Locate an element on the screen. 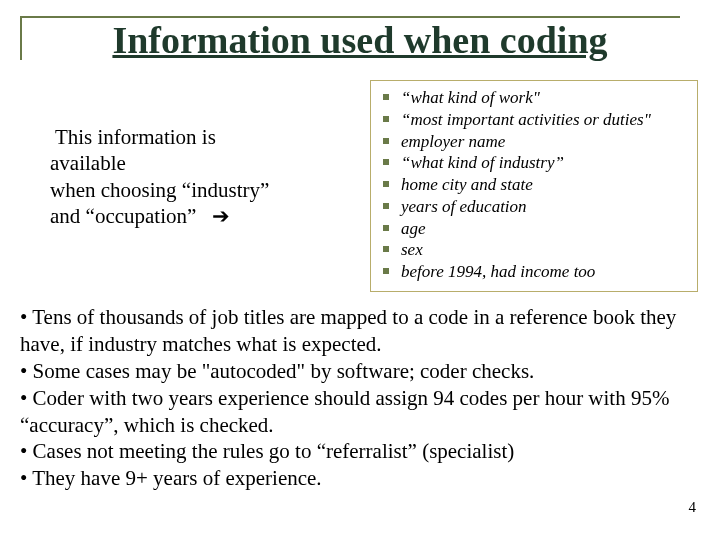 The width and height of the screenshot is (720, 540). list-item-label: age is located at coordinates (414, 229).